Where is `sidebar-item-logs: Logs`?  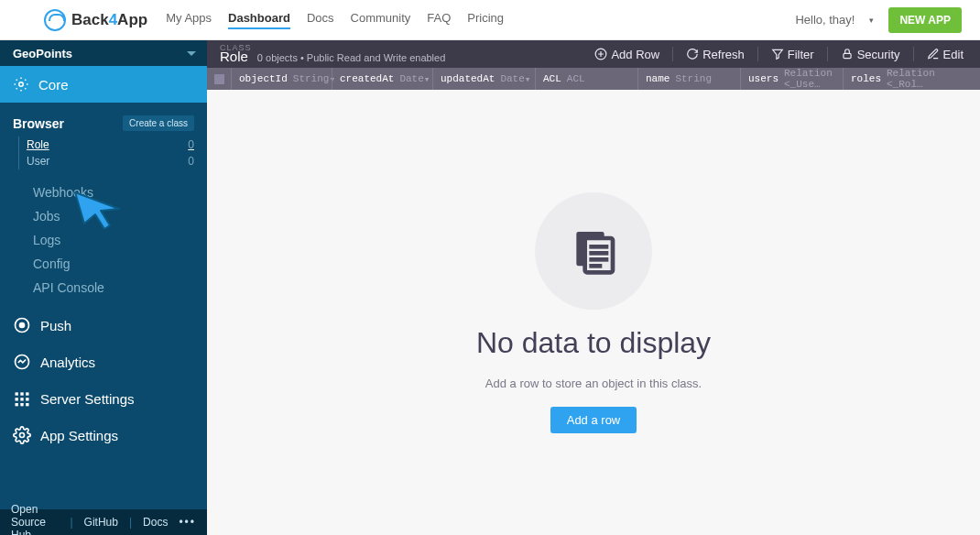
sidebar-item-logs: Logs is located at coordinates (114, 240).